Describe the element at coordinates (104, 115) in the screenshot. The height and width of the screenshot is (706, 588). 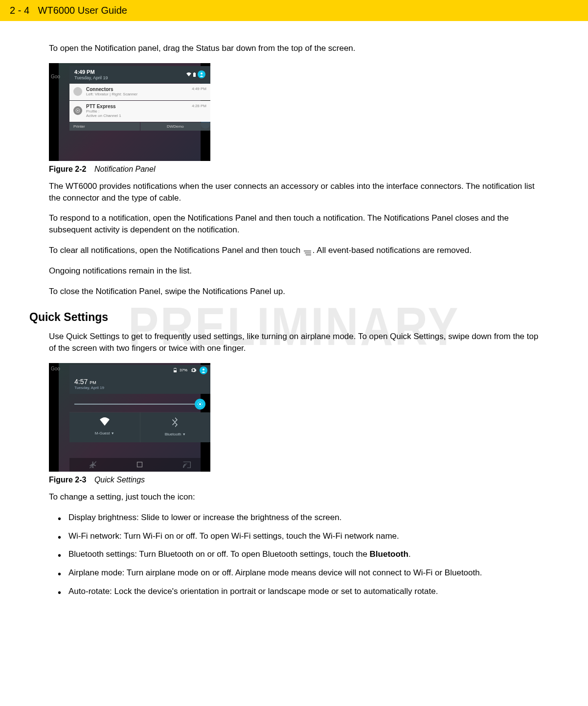
I see `notif-subtitle: Active on Channel 1` at that location.